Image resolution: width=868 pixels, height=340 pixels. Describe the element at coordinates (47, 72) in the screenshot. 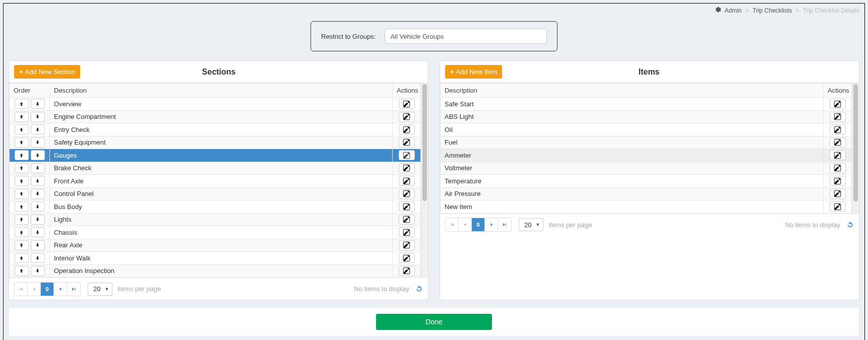

I see `add-new-section-button: + Add New Section` at that location.